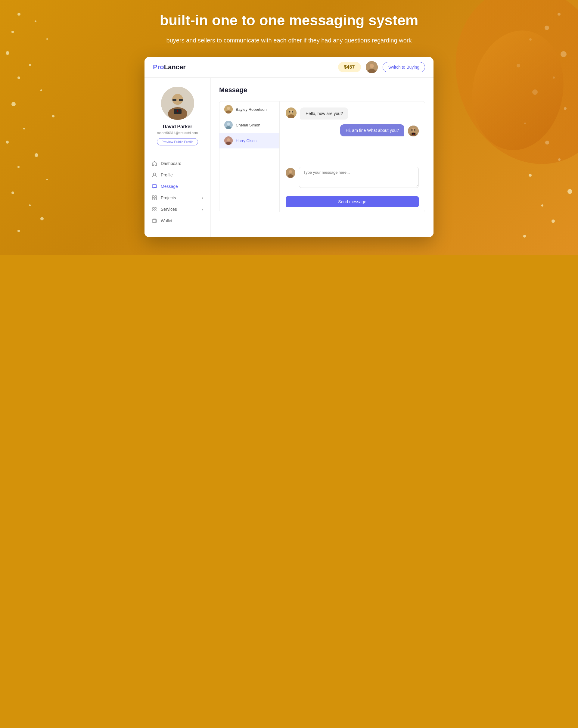  I want to click on sidebar-services-label: Services, so click(169, 209).